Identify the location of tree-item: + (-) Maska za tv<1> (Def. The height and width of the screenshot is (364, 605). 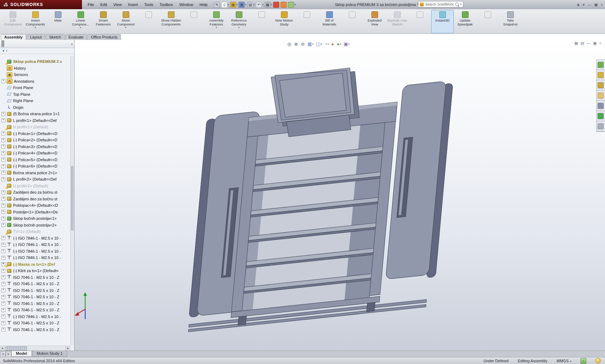
(35, 264).